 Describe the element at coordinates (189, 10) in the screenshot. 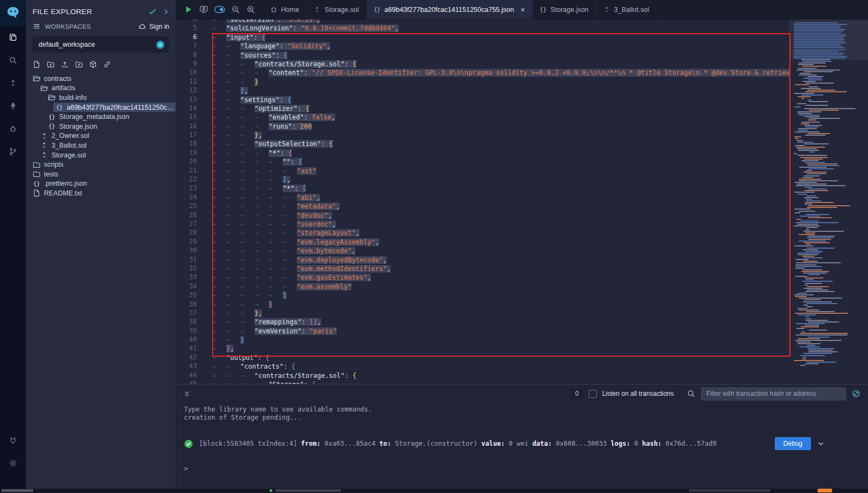

I see `run-script-button` at that location.